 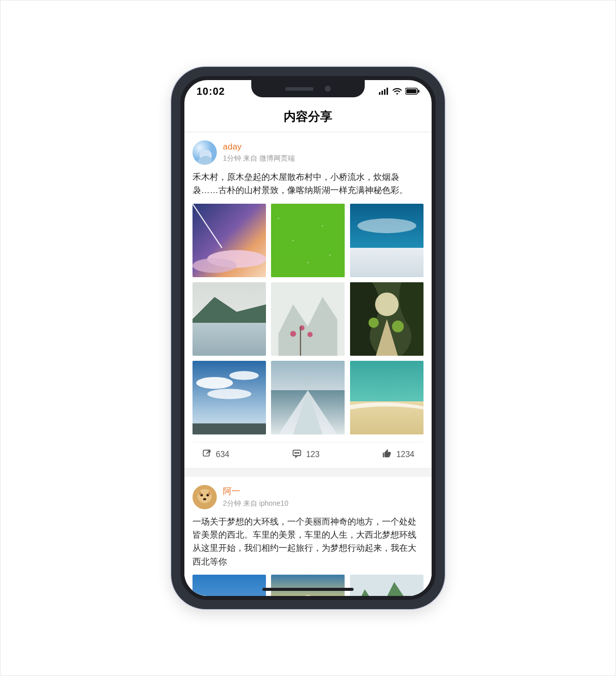 What do you see at coordinates (255, 492) in the screenshot?
I see `author-name: 阿一` at bounding box center [255, 492].